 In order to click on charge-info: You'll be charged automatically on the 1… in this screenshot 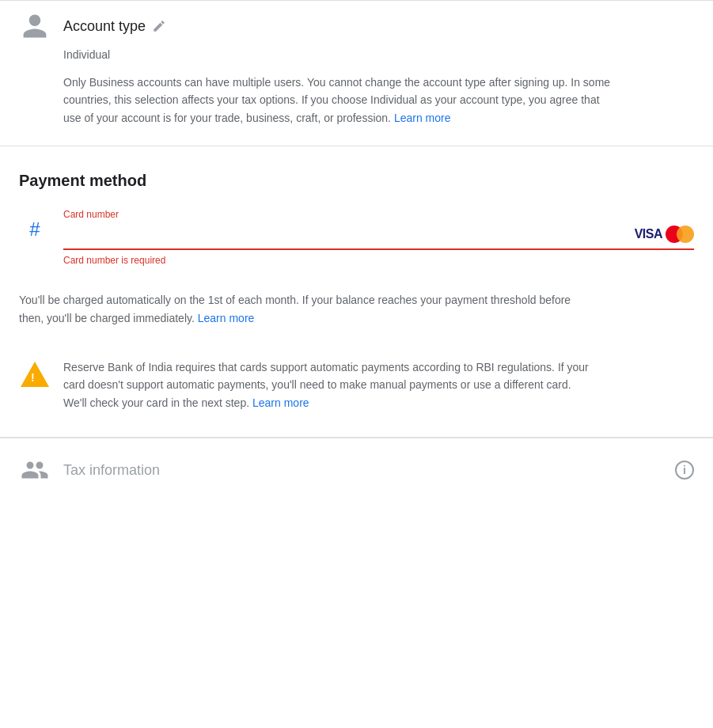, I will do `click(304, 309)`.